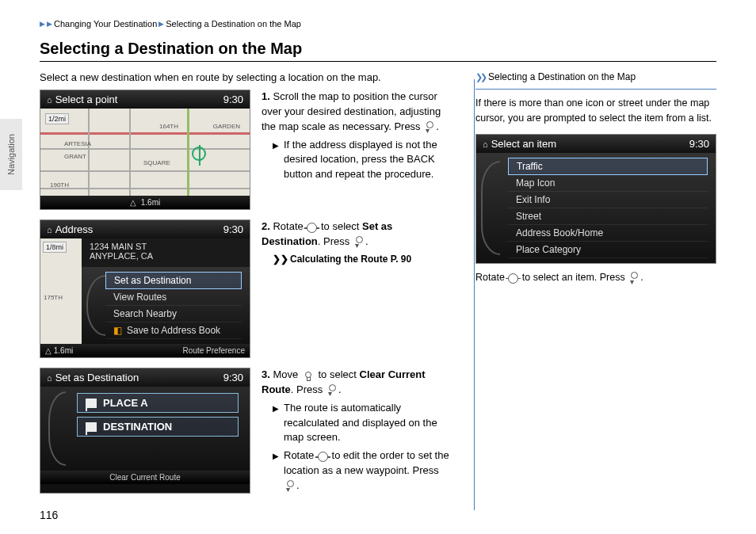 Image resolution: width=756 pixels, height=534 pixels. Describe the element at coordinates (308, 376) in the screenshot. I see `joystick-icon` at that location.